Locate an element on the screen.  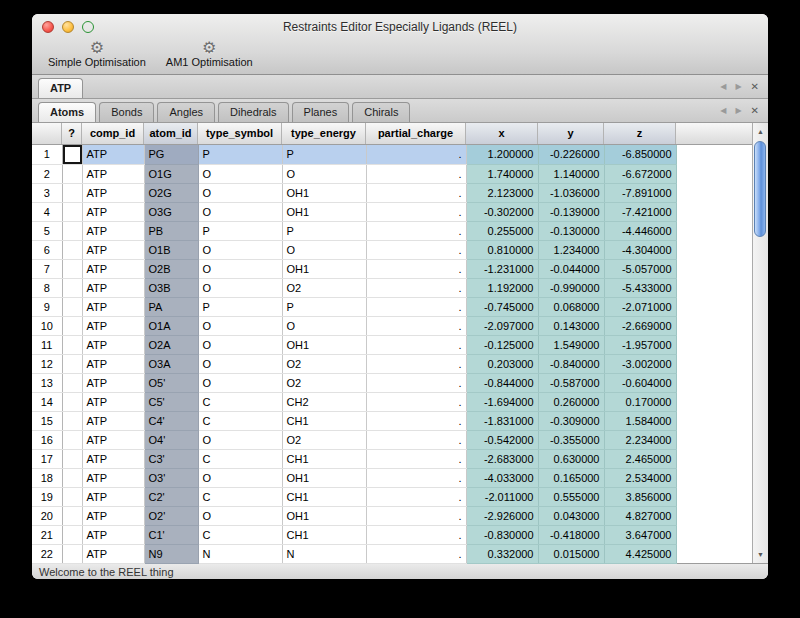
cell-z: -1.957000 is located at coordinates (640, 344).